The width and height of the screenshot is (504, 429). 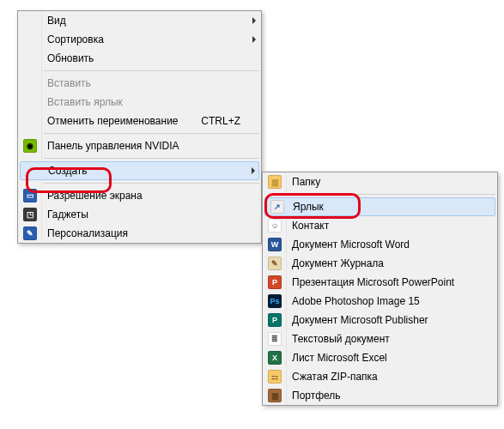 I want to click on contact-icon: ☺, so click(x=275, y=226).